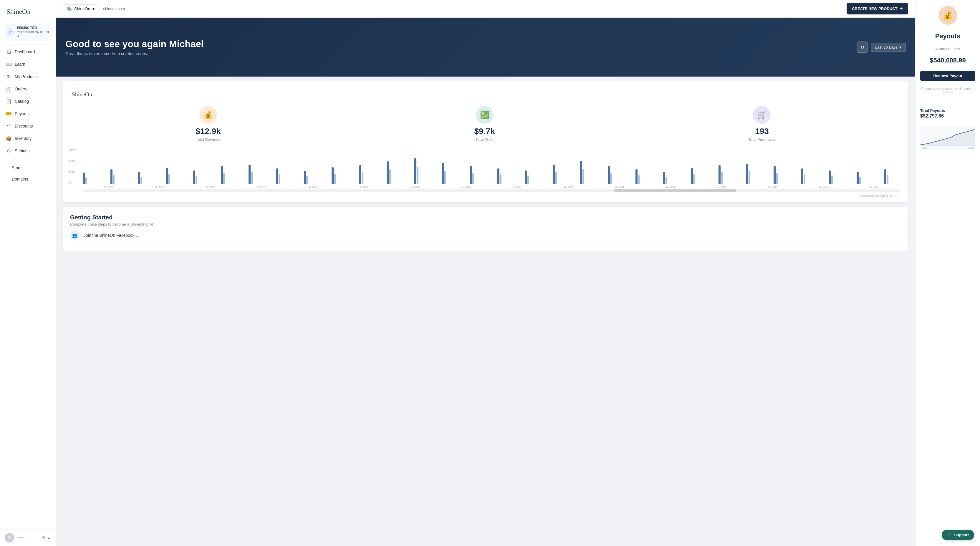 This screenshot has width=980, height=546. What do you see at coordinates (948, 76) in the screenshot?
I see `request-payout-label: Request Payout` at bounding box center [948, 76].